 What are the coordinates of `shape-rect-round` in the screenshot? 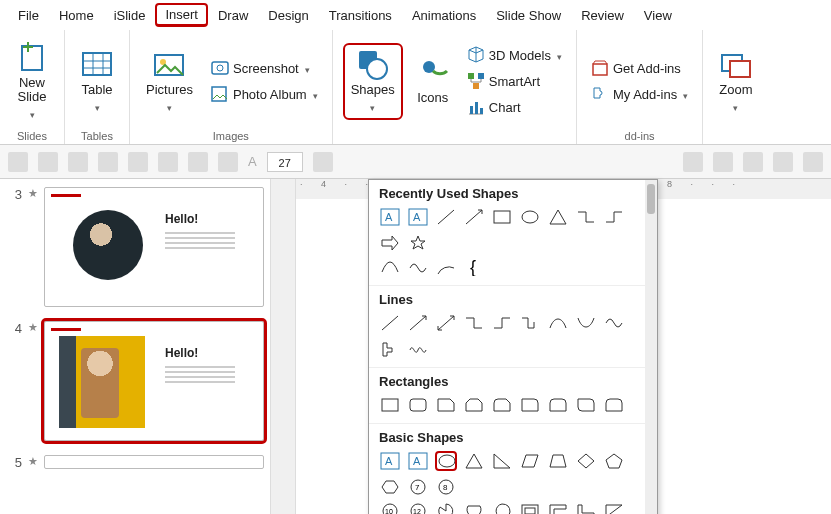 It's located at (418, 405).